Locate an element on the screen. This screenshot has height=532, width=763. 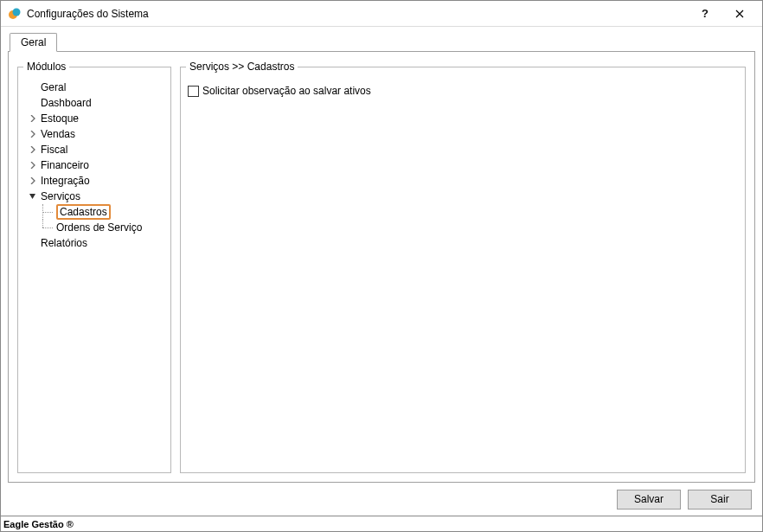
save-button: Salvar is located at coordinates (649, 500).